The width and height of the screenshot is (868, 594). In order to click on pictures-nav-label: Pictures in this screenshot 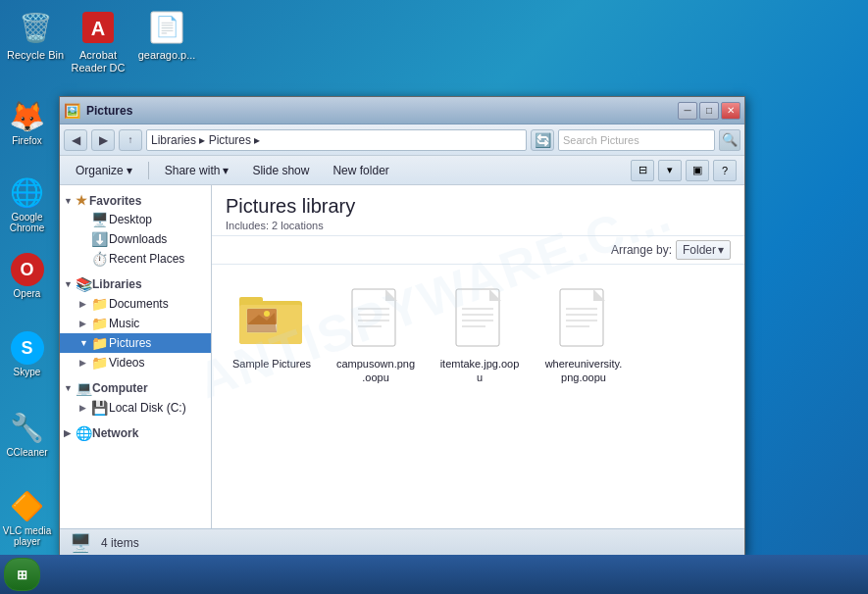, I will do `click(158, 343)`.